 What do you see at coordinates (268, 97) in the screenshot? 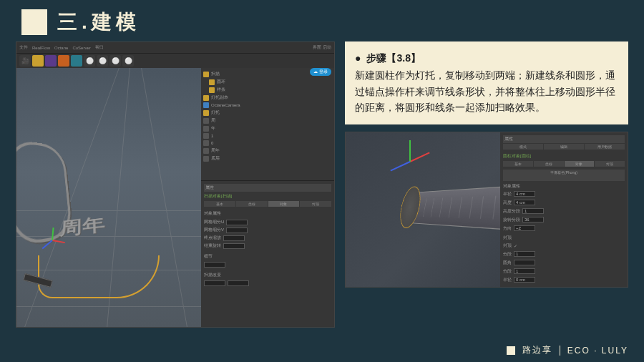
I see `hierarchy-item: 灯托副本` at bounding box center [268, 97].